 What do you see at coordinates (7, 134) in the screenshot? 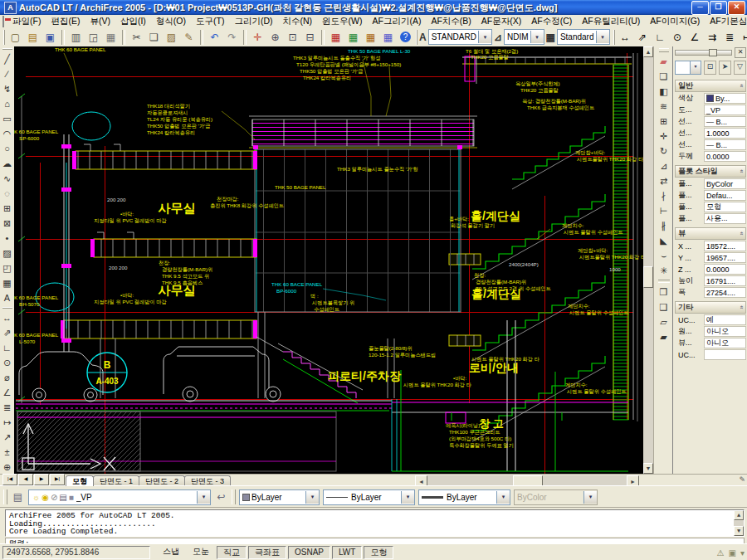
I see `arc-button: ◠` at bounding box center [7, 134].